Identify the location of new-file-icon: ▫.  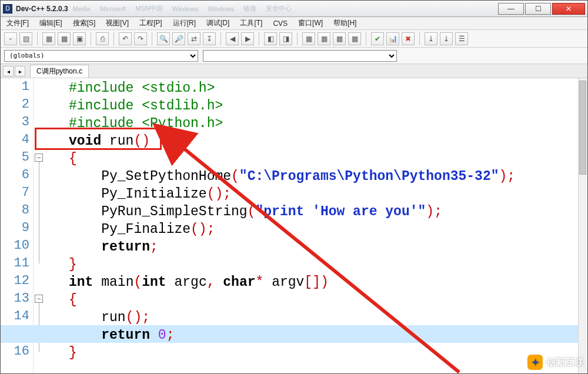
(11, 39).